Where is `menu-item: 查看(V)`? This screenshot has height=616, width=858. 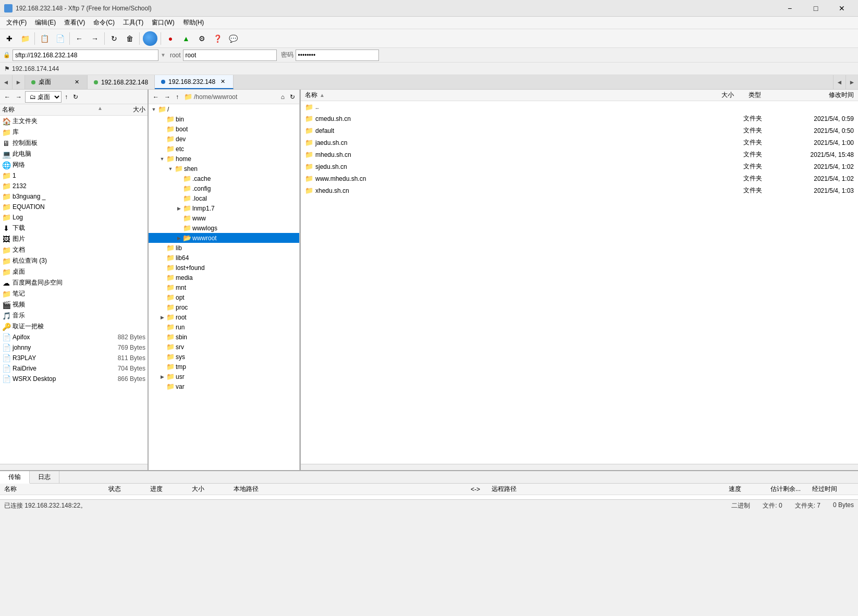 menu-item: 查看(V) is located at coordinates (75, 23).